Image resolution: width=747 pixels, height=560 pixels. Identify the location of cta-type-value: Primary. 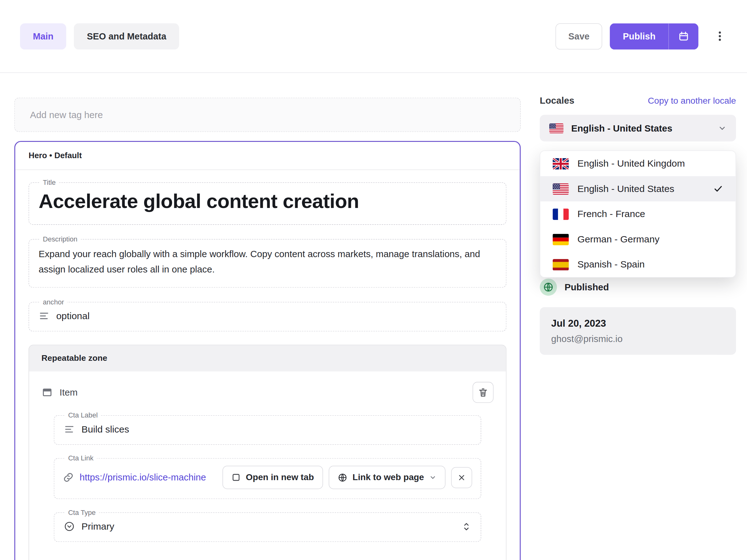
(98, 527).